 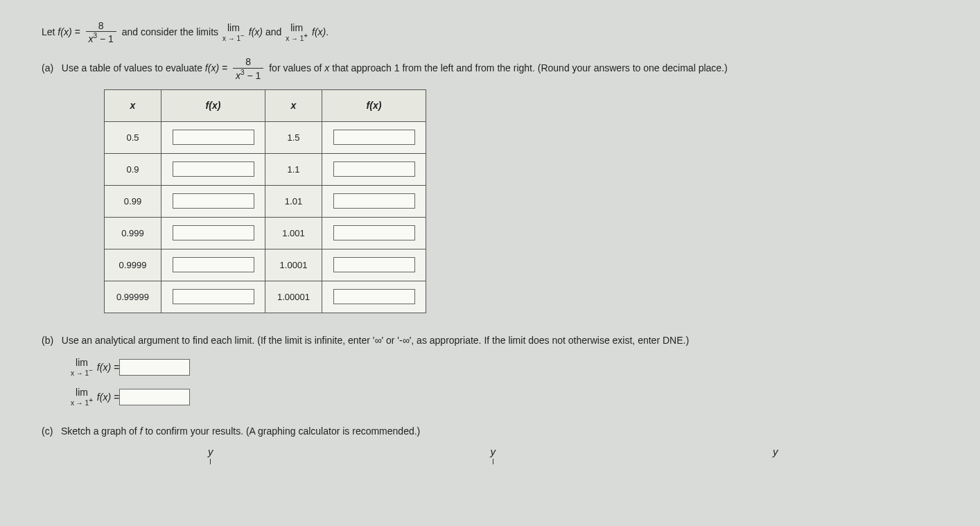 What do you see at coordinates (70, 32) in the screenshot?
I see `fx-equals: f(x) =` at bounding box center [70, 32].